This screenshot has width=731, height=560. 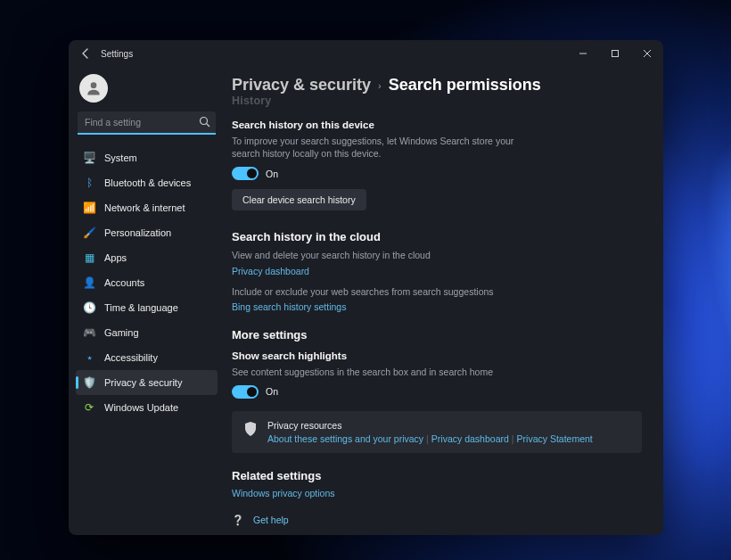 What do you see at coordinates (86, 54) in the screenshot?
I see `back-button` at bounding box center [86, 54].